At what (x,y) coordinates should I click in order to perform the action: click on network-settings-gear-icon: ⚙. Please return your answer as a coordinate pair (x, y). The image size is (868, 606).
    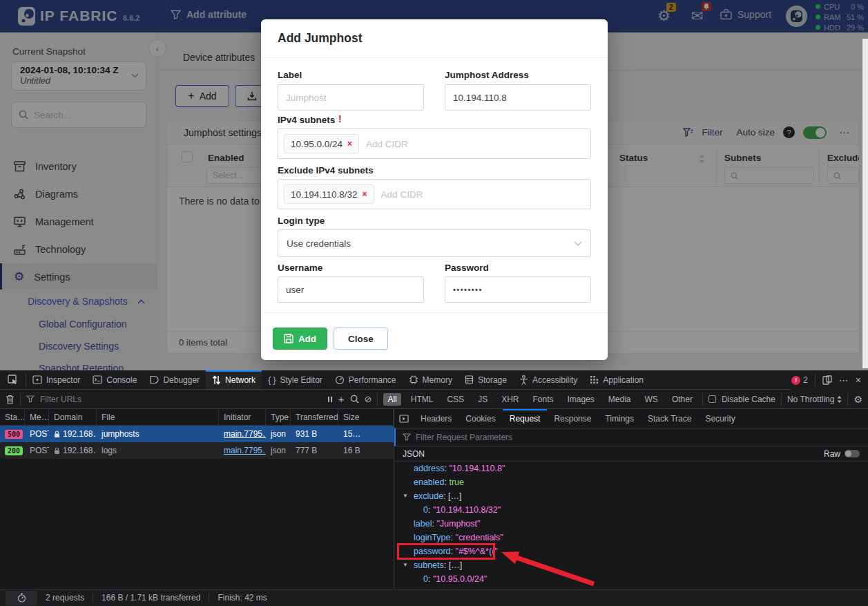
    Looking at the image, I should click on (858, 399).